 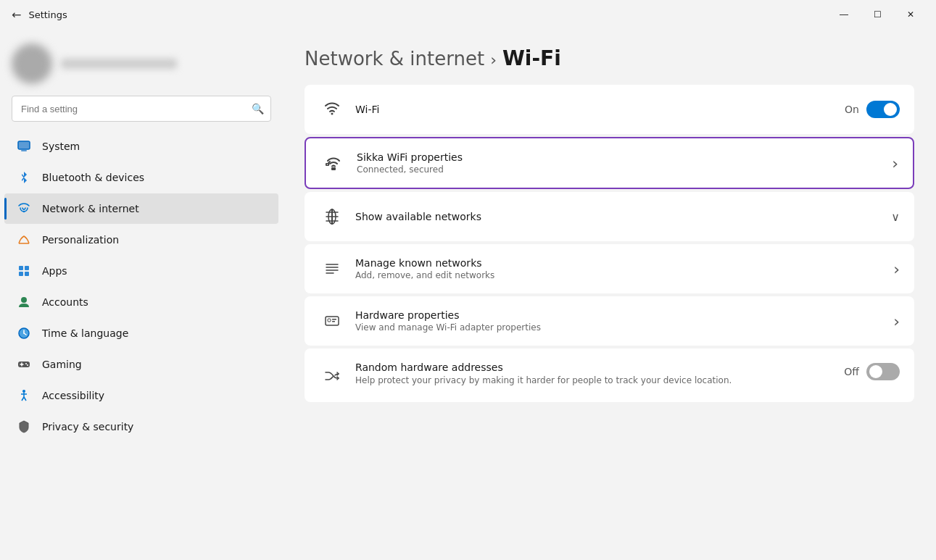 I want to click on wifi-properties-subtitle: Connected, secured, so click(x=618, y=170).